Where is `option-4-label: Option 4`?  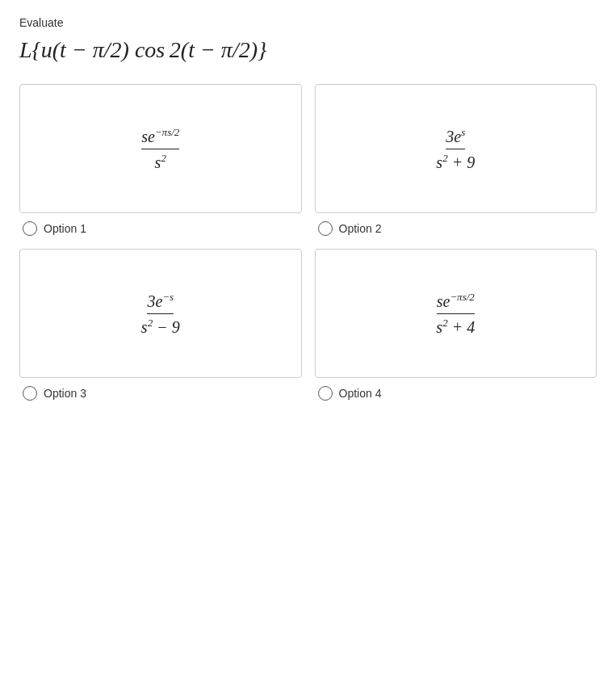
option-4-label: Option 4 is located at coordinates (360, 393).